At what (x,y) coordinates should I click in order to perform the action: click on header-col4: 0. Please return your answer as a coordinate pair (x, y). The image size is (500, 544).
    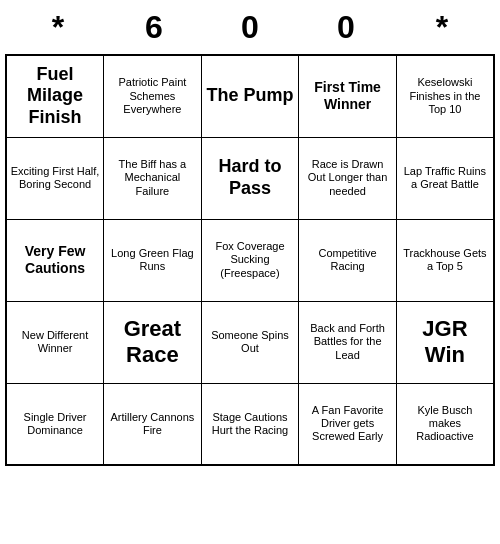
    Looking at the image, I should click on (346, 28).